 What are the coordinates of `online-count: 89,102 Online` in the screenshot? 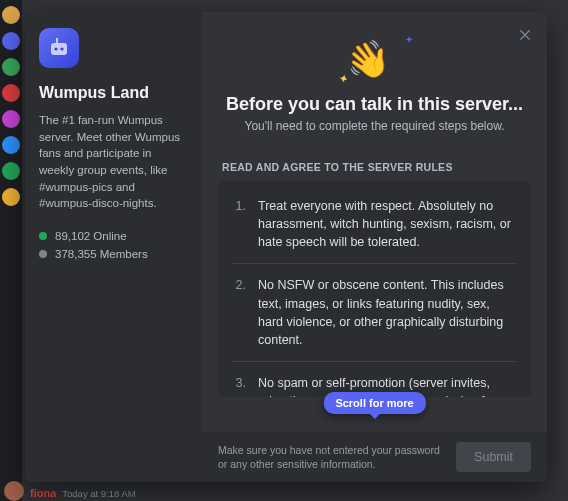 It's located at (114, 236).